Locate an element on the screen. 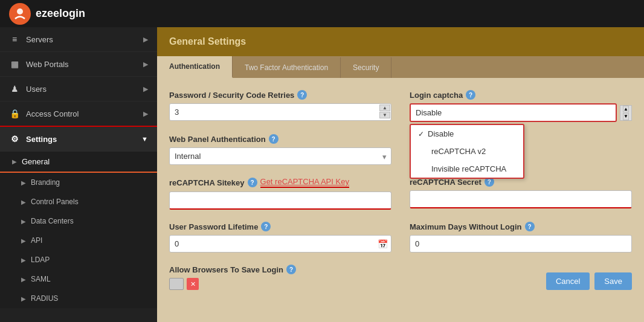 This screenshot has height=322, width=644. save-button: Save is located at coordinates (613, 282).